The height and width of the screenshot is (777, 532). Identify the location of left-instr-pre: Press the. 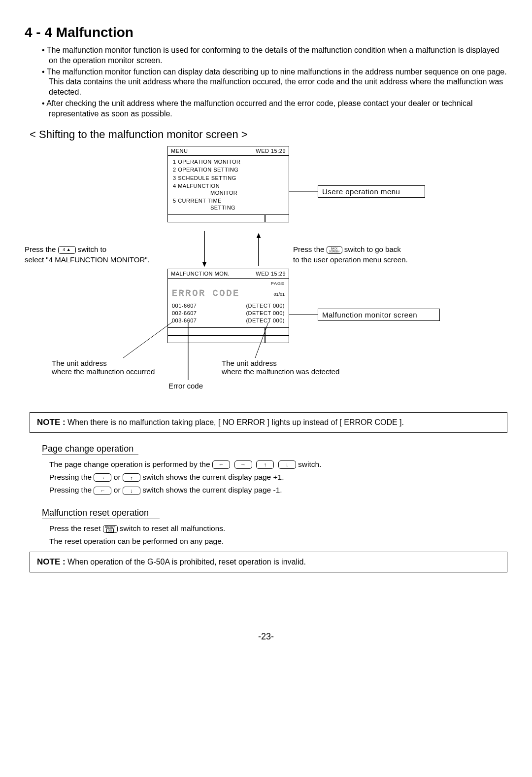
(41, 249).